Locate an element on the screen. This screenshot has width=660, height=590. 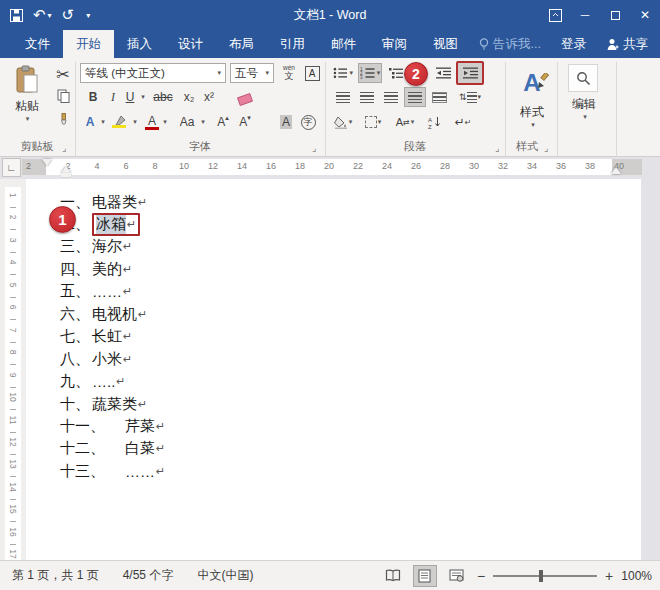
editing-dropdown-icon: ▾ is located at coordinates (585, 117).